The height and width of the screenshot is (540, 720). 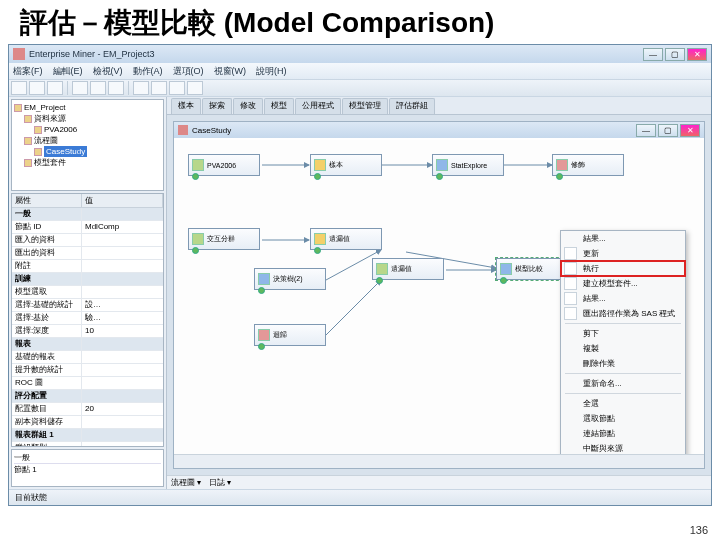 I want to click on tree-item: PVA2006, so click(x=98, y=130).